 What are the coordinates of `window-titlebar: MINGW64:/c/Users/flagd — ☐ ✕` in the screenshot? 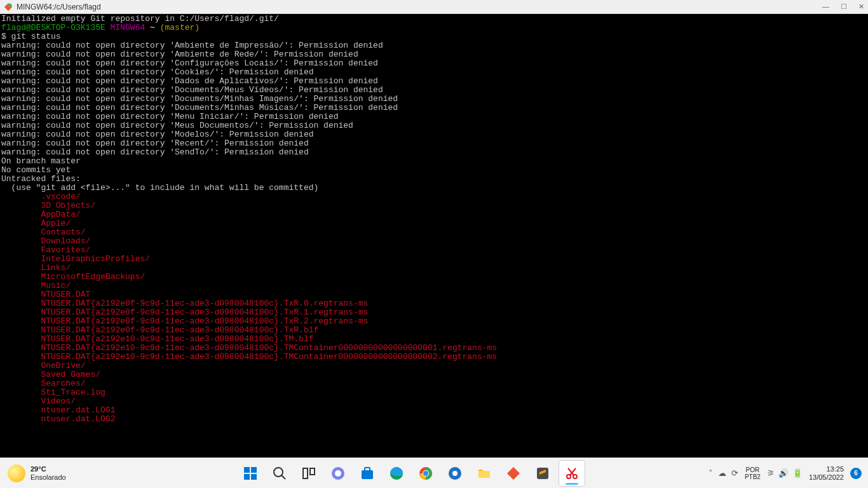 It's located at (434, 7).